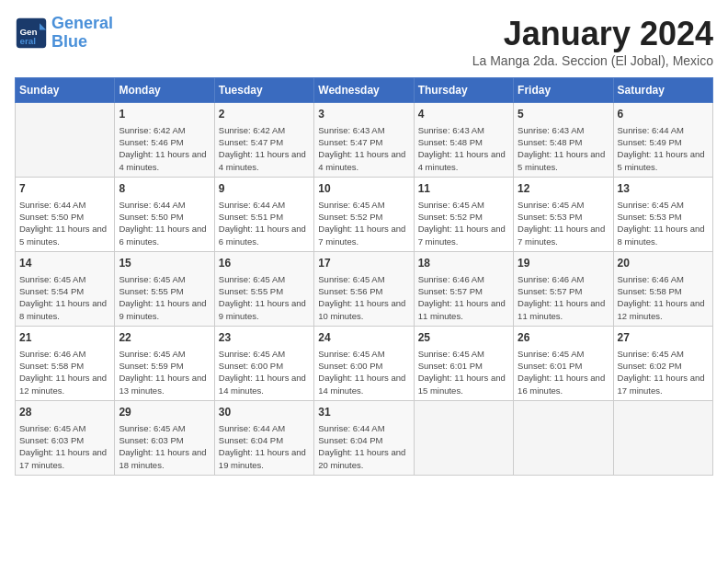  What do you see at coordinates (563, 213) in the screenshot?
I see `calendar-cell: 12Sunrise: 6:45 AMSunset: 5:53 PMDayligh…` at bounding box center [563, 213].